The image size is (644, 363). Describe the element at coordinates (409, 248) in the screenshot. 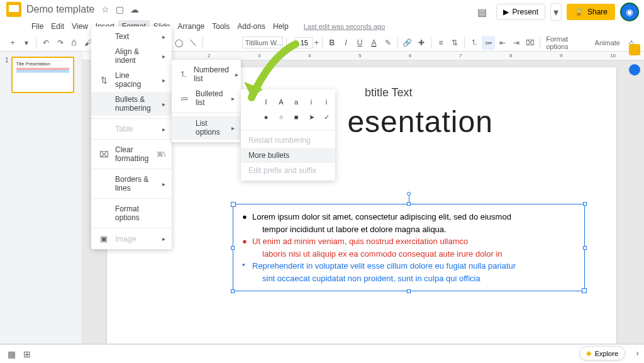

I see `text-box: Lorem ipsum dolor sit amet, consectetur …` at that location.